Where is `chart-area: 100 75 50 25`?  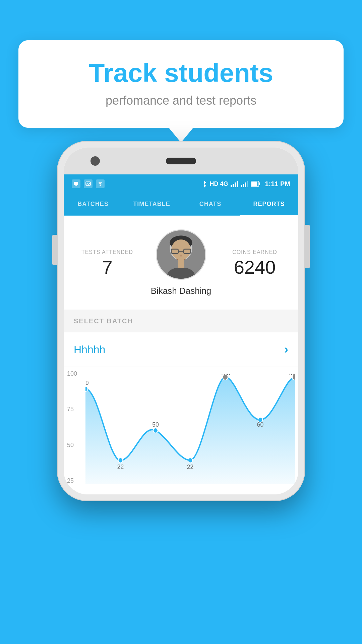
chart-area: 100 75 50 25 is located at coordinates (181, 431).